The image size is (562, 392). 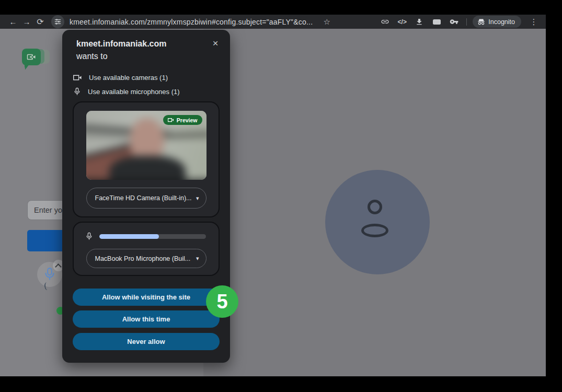 What do you see at coordinates (147, 168) in the screenshot?
I see `preview-person-torso` at bounding box center [147, 168].